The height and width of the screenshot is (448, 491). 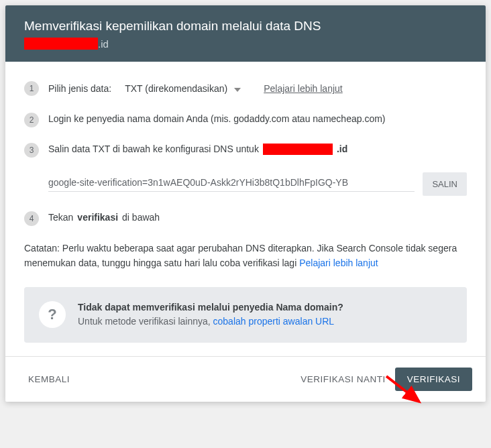 What do you see at coordinates (52, 315) in the screenshot?
I see `question-icon: ?` at bounding box center [52, 315].